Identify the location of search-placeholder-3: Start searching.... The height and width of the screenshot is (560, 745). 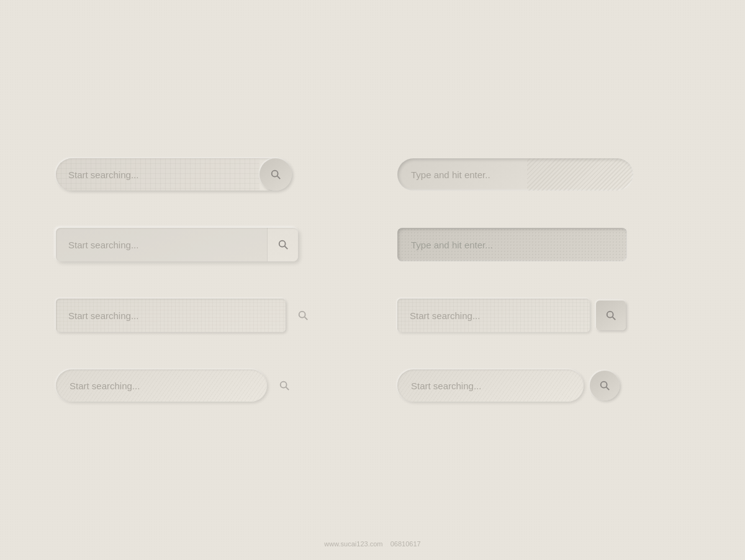
(103, 315).